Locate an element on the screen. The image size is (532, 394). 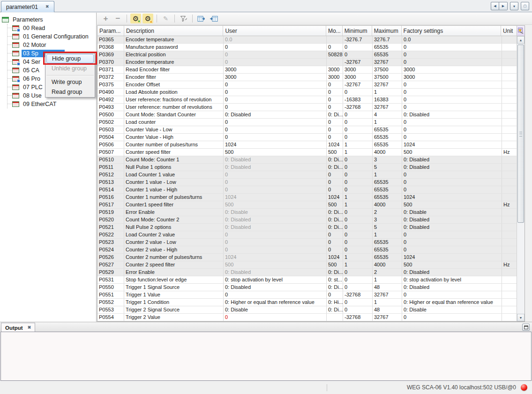
tab-scroll-left-button: ◀ is located at coordinates (495, 6).